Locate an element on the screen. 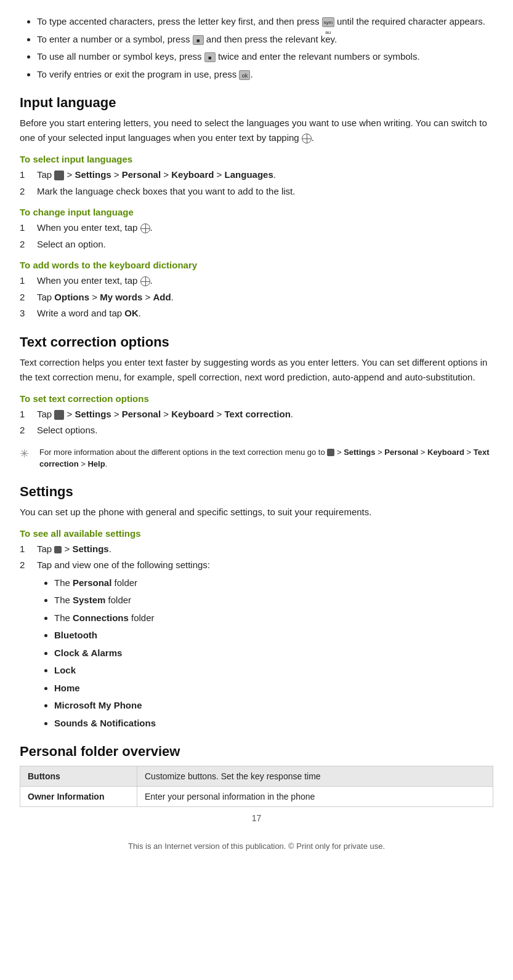 This screenshot has height=980, width=513. top-bullet-list: To type accented characters, press the l… is located at coordinates (256, 48).